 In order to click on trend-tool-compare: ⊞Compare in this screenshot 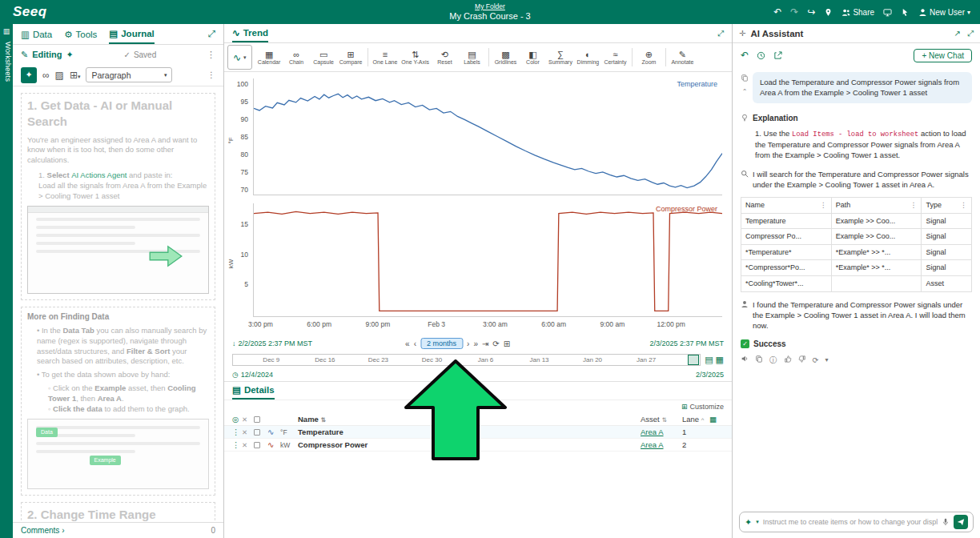, I will do `click(351, 58)`.